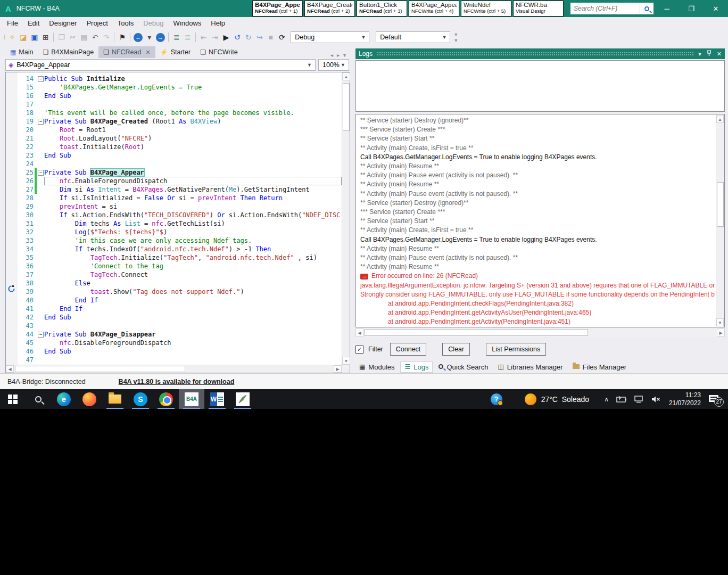  What do you see at coordinates (622, 399) in the screenshot?
I see `battery-icon` at bounding box center [622, 399].